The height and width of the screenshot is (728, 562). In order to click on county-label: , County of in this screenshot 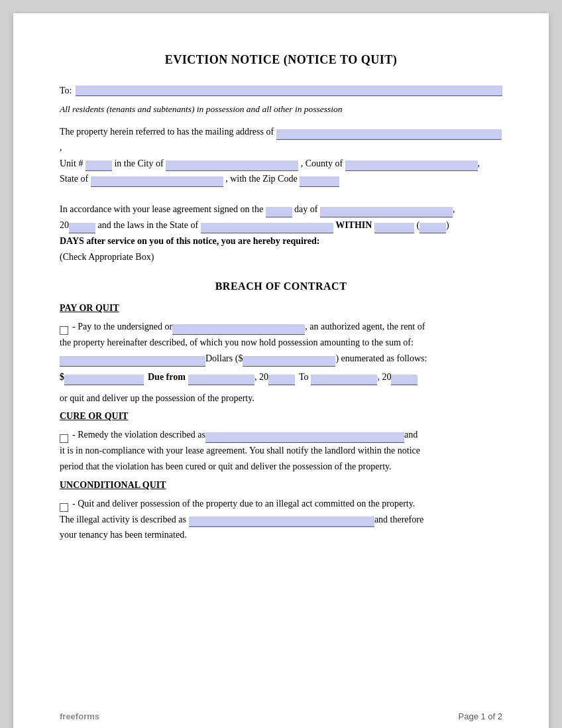, I will do `click(322, 163)`.